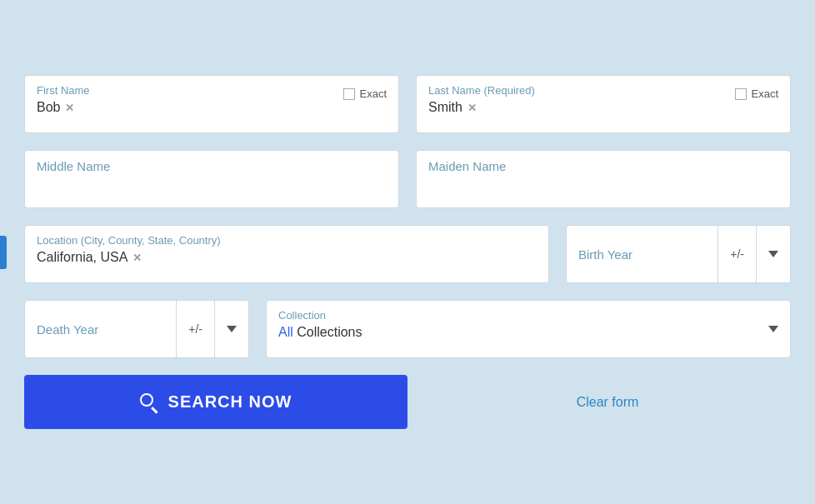  I want to click on birth-year-dropdown-btn, so click(773, 254).